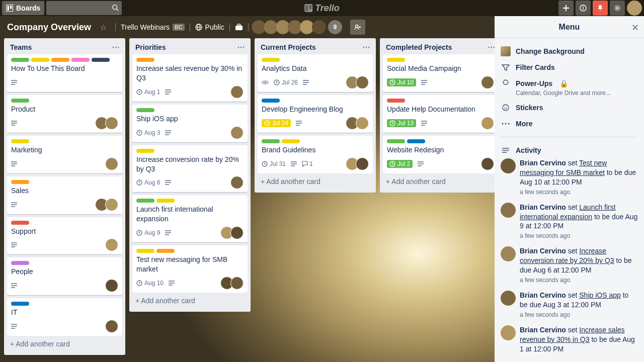  What do you see at coordinates (49, 27) in the screenshot?
I see `board-name: Company Overview` at bounding box center [49, 27].